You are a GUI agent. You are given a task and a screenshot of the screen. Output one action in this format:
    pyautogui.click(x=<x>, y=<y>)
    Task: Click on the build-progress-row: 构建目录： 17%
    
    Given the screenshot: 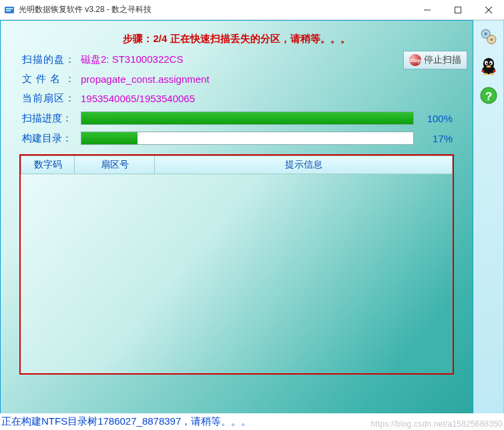 What is the action you would take?
    pyautogui.click(x=238, y=138)
    